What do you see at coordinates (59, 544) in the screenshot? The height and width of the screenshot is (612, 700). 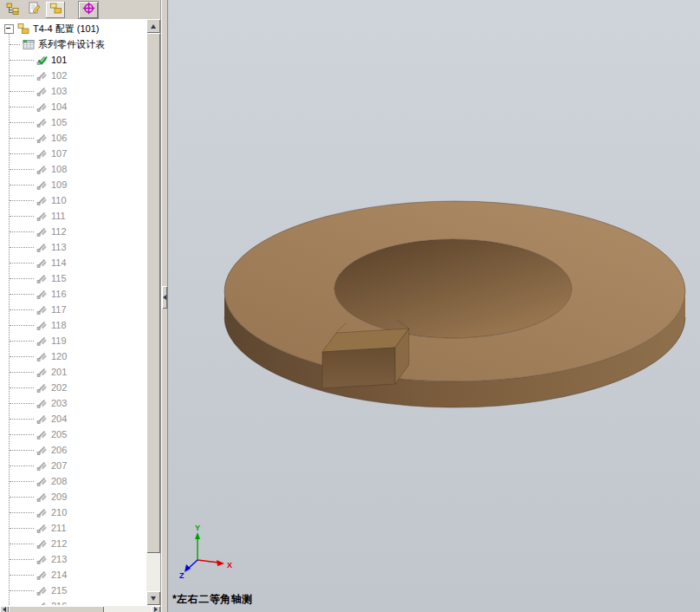 I see `config-label: 212` at bounding box center [59, 544].